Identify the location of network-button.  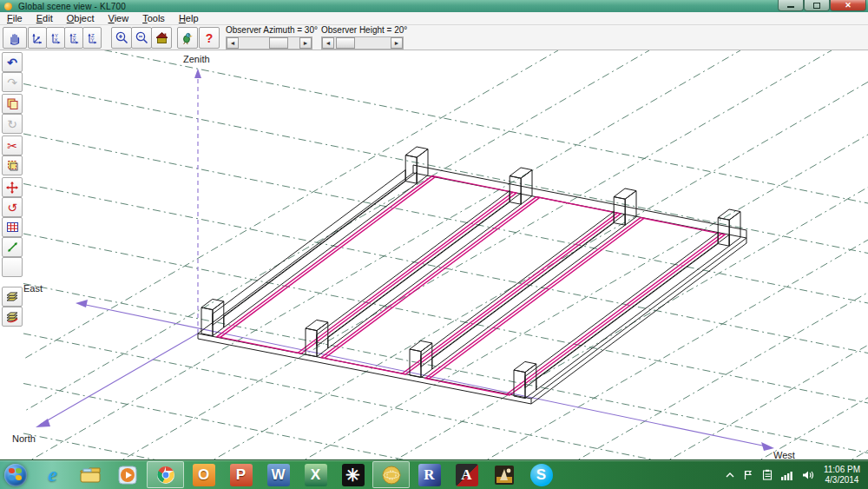
(787, 475).